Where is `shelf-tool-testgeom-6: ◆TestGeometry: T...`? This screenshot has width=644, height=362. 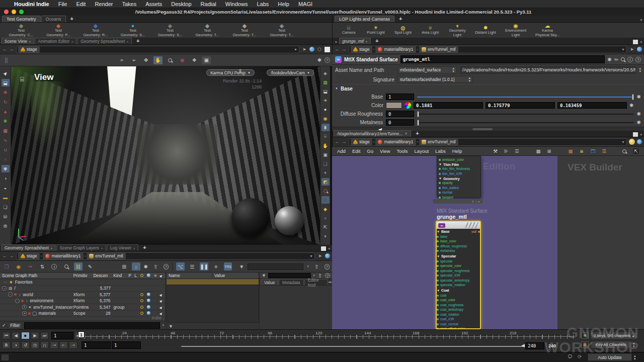
shelf-tool-testgeom-6: ◆TestGeometry: T... is located at coordinates (207, 30).